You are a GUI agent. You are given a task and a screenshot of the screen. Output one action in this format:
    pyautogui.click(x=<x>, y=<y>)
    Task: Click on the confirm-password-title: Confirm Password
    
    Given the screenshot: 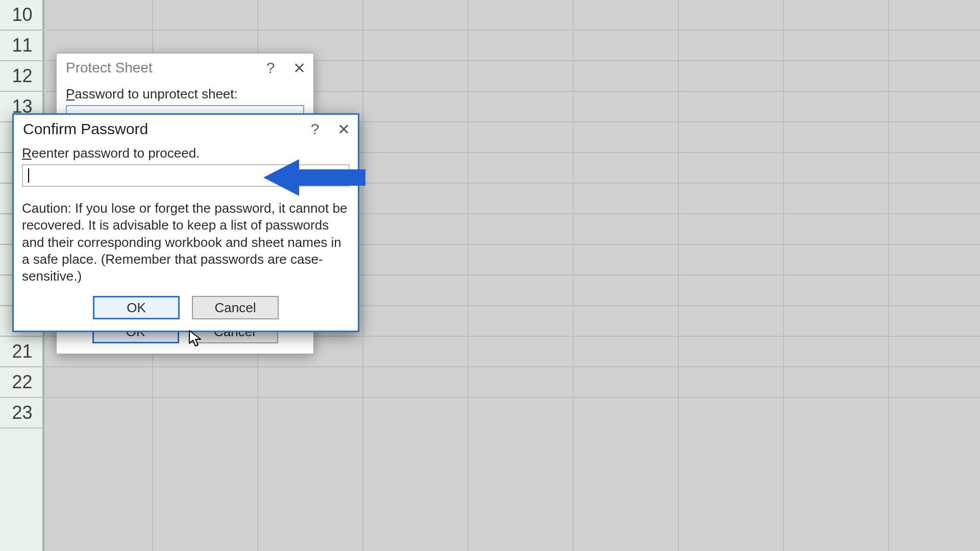 What is the action you would take?
    pyautogui.click(x=86, y=129)
    